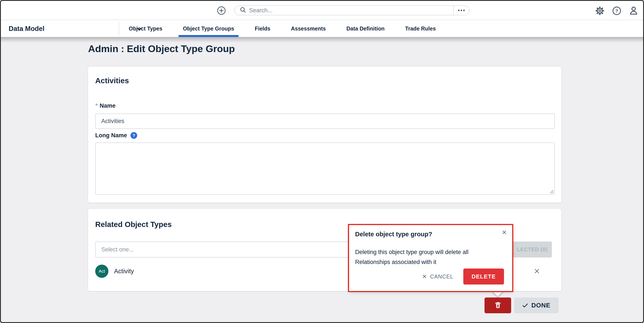 This screenshot has height=323, width=644. Describe the element at coordinates (243, 10) in the screenshot. I see `search-icon` at that location.